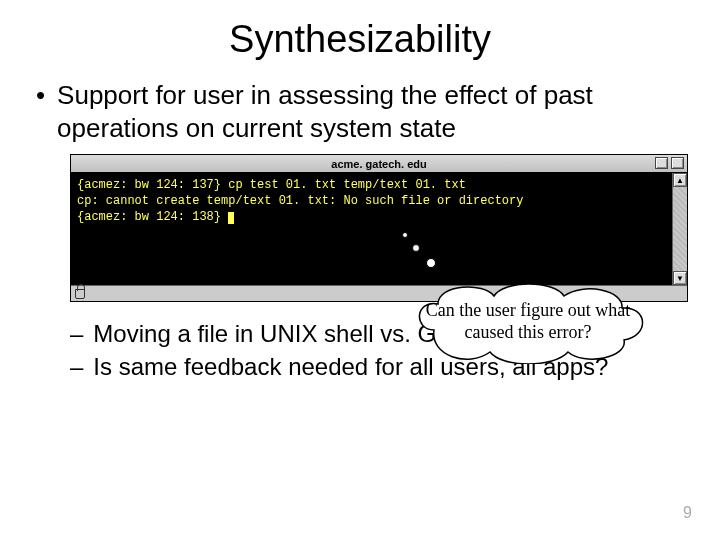 Image resolution: width=720 pixels, height=540 pixels. Describe the element at coordinates (680, 278) in the screenshot. I see `scroll-down-icon: ▼` at that location.